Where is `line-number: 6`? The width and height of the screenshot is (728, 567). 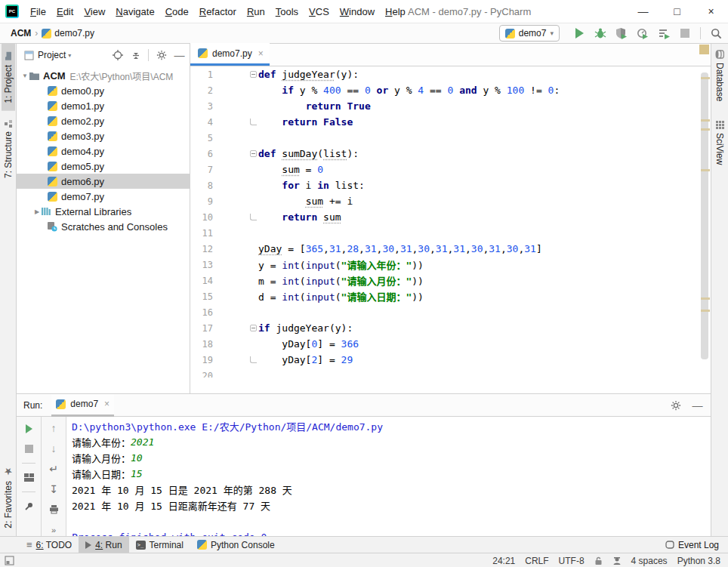 line-number: 6 is located at coordinates (202, 154).